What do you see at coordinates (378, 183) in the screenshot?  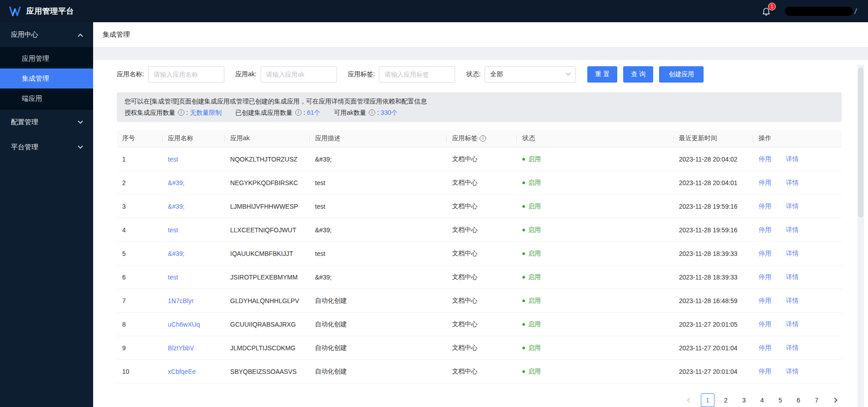 I see `cell-app-desc: test` at bounding box center [378, 183].